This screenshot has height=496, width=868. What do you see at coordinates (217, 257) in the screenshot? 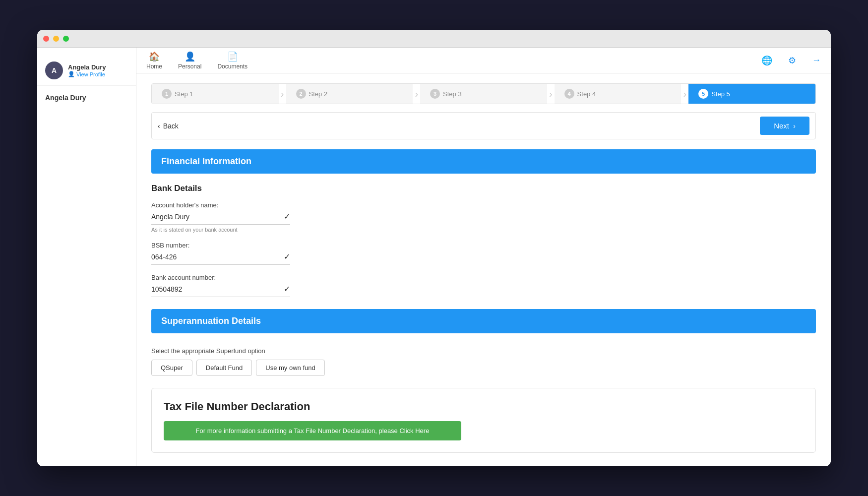
I see `bsb-input` at bounding box center [217, 257].